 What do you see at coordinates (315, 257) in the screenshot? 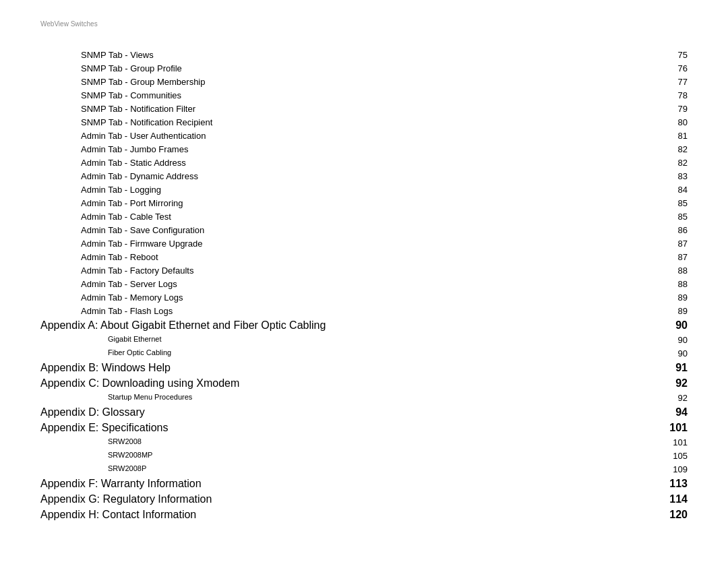
I see `toc-entry-label: Admin Tab - Reboot` at bounding box center [315, 257].